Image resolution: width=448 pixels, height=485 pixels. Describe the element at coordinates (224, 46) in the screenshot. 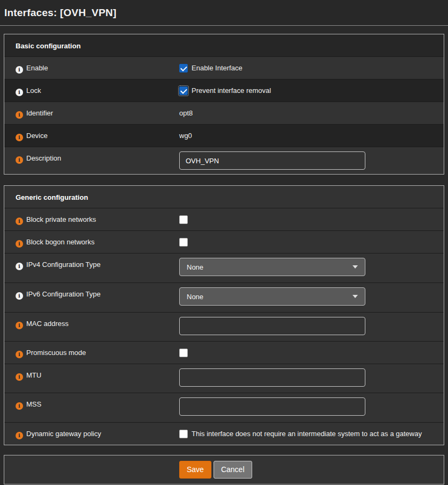

I see `section-title-basic: Basic configuration` at that location.